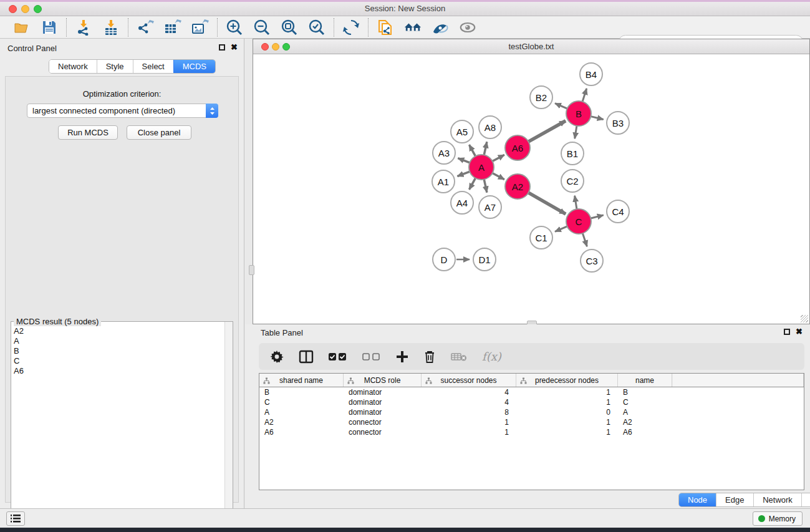 The width and height of the screenshot is (810, 532). What do you see at coordinates (228, 426) in the screenshot?
I see `result-scrollbar` at bounding box center [228, 426].